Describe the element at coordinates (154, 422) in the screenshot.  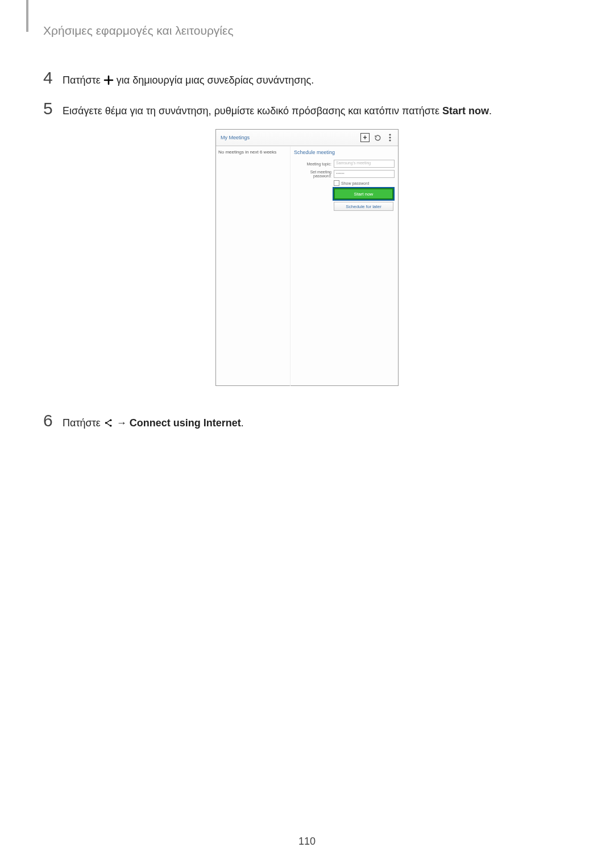
I see `step-text: Πατήστε → Connect using Internet.` at that location.